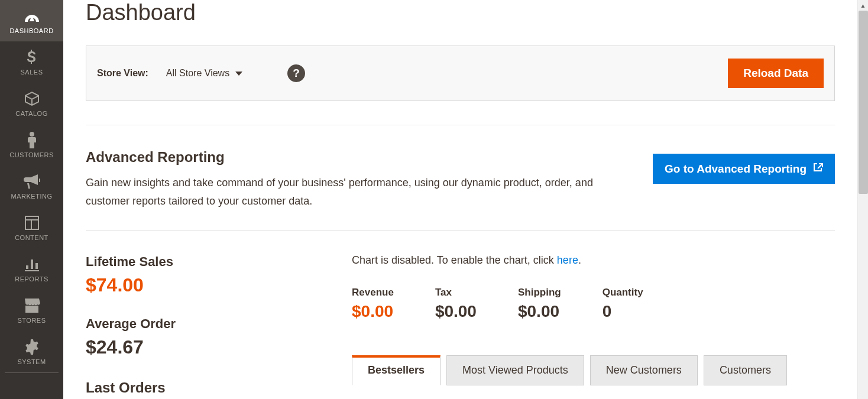 The height and width of the screenshot is (399, 868). I want to click on sidebar-item-sales: SALES, so click(32, 62).